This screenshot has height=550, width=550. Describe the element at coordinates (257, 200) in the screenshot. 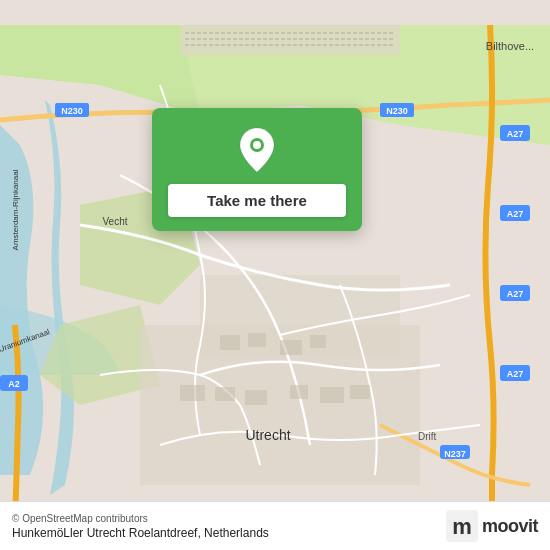

I see `take-me-there-button: Take me there` at that location.